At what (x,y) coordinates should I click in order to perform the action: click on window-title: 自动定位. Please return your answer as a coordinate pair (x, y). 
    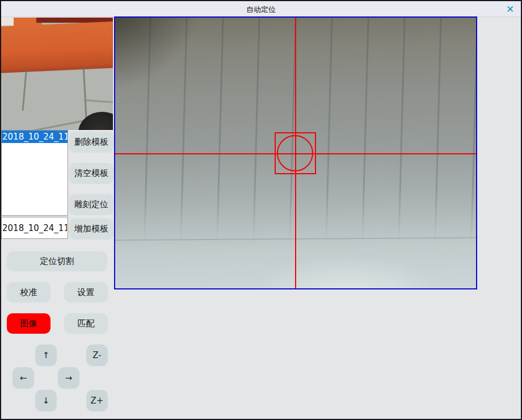
    Looking at the image, I should click on (261, 10).